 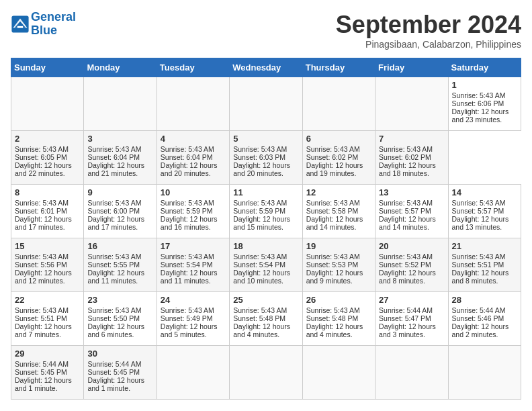 What do you see at coordinates (47, 138) in the screenshot?
I see `day-number: 2` at bounding box center [47, 138].